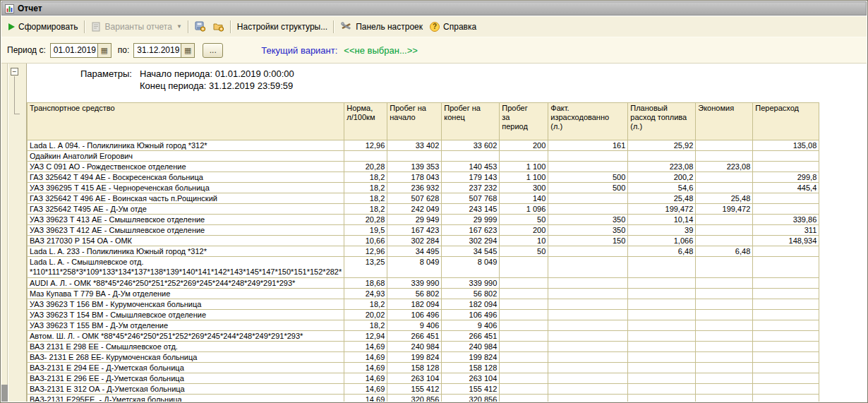 This screenshot has height=403, width=868. I want to click on vehicle-cell: УАЗ 396295 Т 415 АЕ - Чернореченская бол…, so click(186, 188).